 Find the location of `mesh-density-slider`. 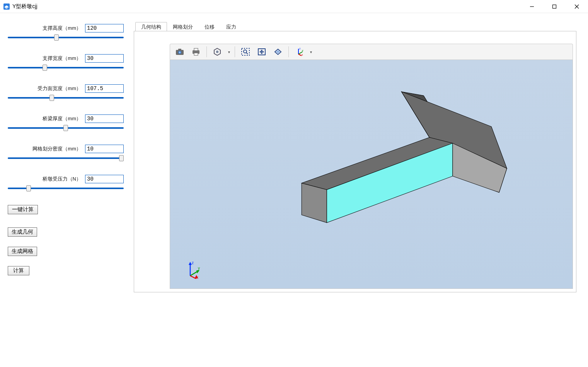

mesh-density-slider is located at coordinates (66, 158).